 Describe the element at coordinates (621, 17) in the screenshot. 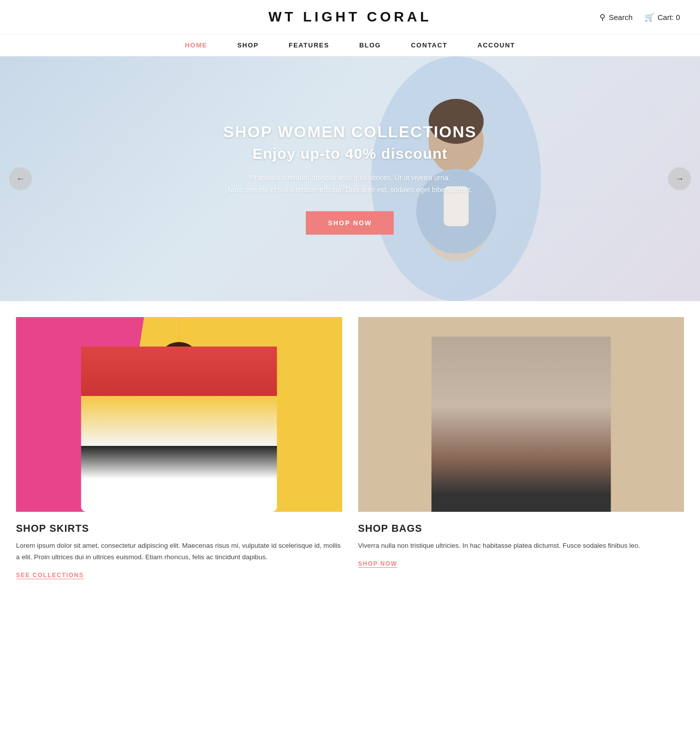

I see `search-label: Search` at that location.